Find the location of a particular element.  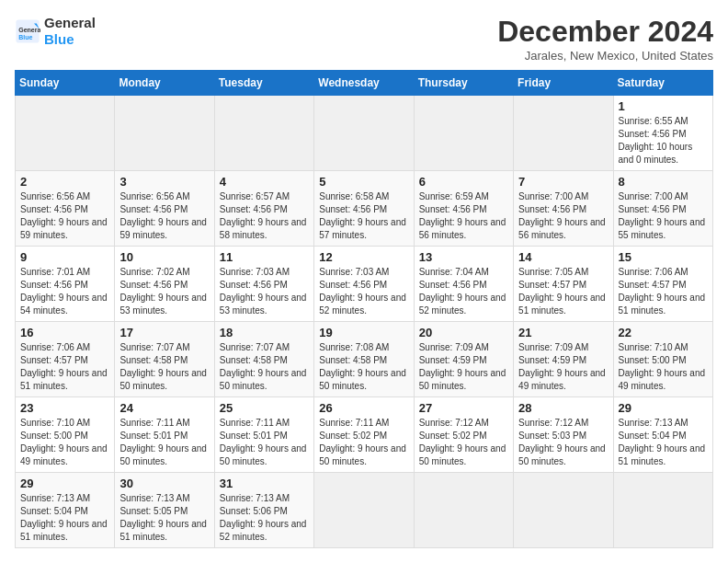

day-info: Sunrise: 6:56 AMSunset: 4:56 PMDaylight:… is located at coordinates (164, 216).